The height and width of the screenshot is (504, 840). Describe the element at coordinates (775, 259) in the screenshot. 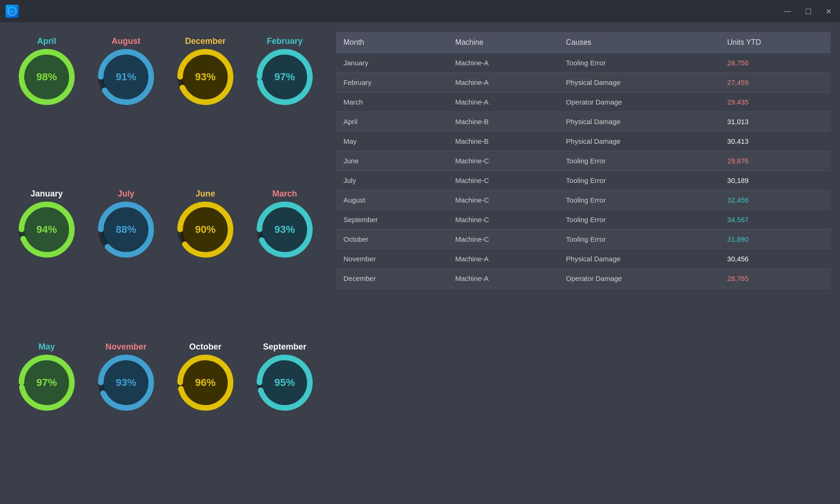

I see `cell-units: 30,456` at that location.